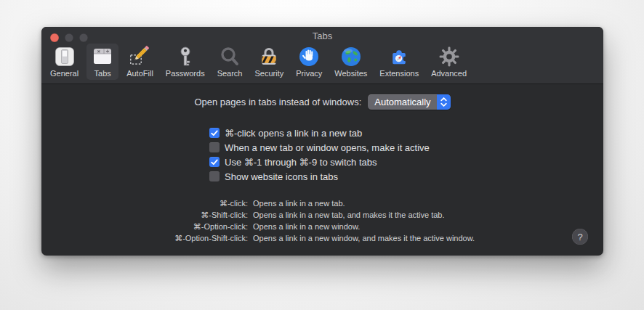  I want to click on toolbar-item-passwords: Passwords, so click(185, 62).